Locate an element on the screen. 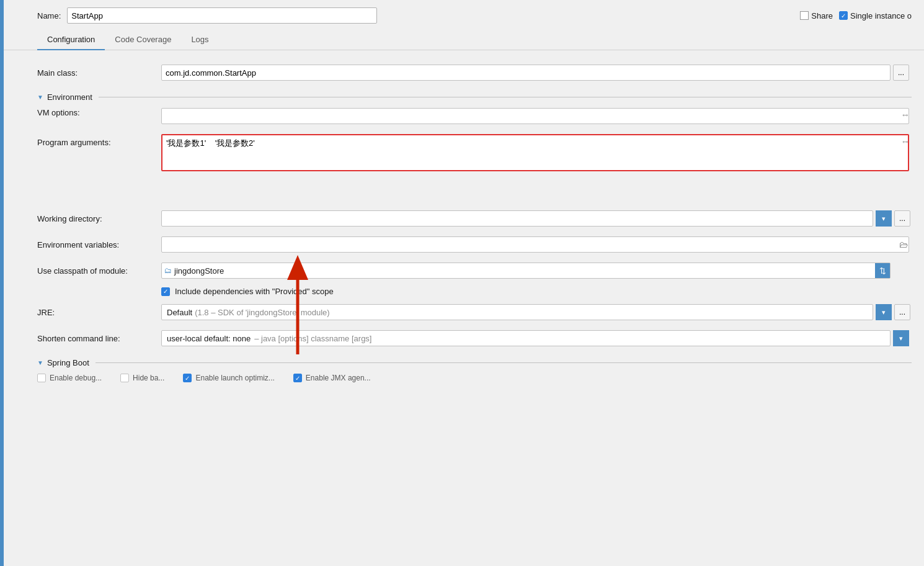 The image size is (924, 566). include-deps-checkbox: ✓ is located at coordinates (166, 292).